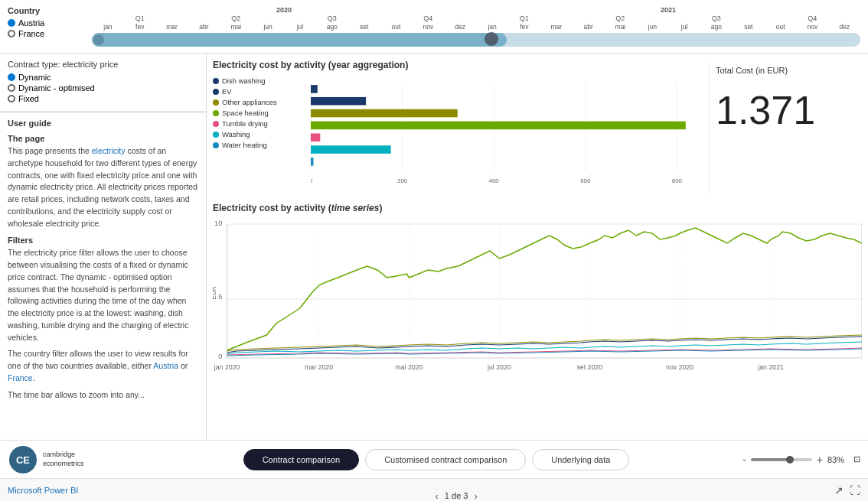  What do you see at coordinates (302, 460) in the screenshot?
I see `tab-contract-comparison: Contract comparison` at bounding box center [302, 460].